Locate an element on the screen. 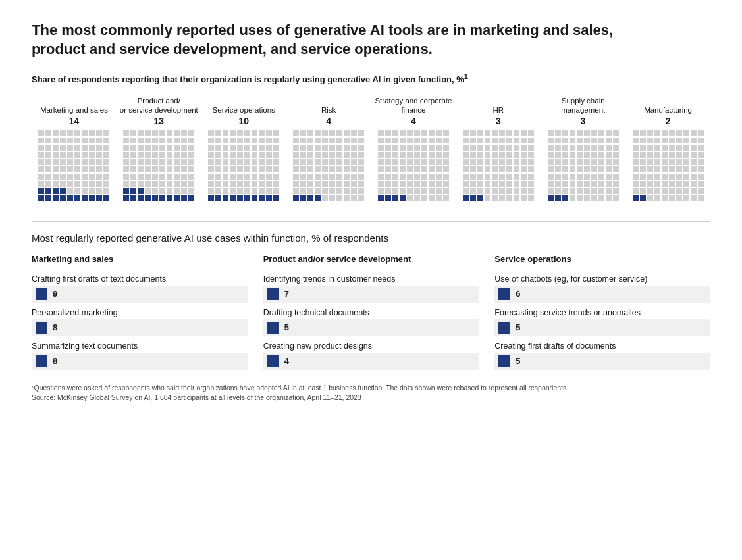 This screenshot has height=560, width=742. use-case-item: Forecasting service trends or anomalies5 is located at coordinates (602, 322).